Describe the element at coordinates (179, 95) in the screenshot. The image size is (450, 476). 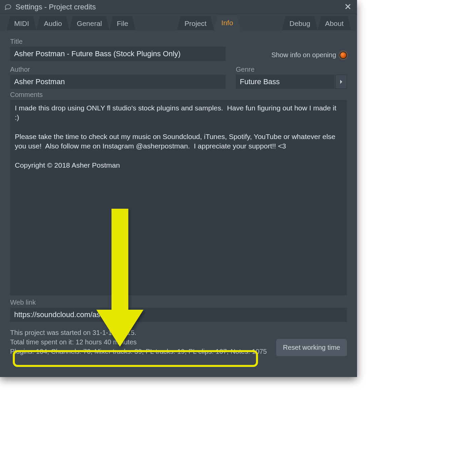
I see `comments-label: Comments` at that location.